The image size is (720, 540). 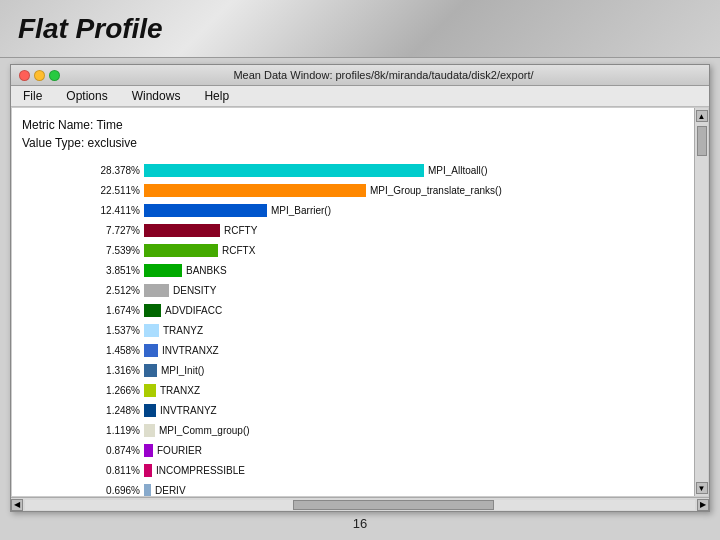 I want to click on bar-row: 1.537%TRANYZ, so click(x=383, y=330).